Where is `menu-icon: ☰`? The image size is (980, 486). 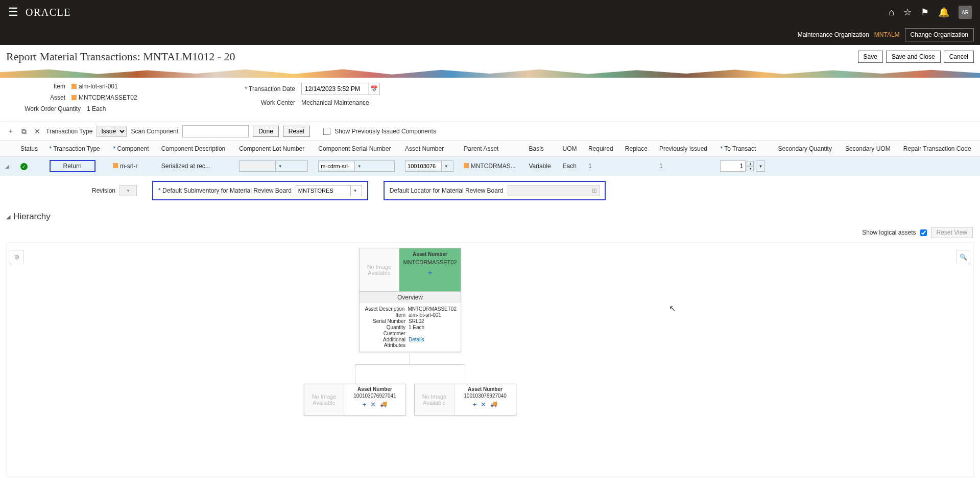
menu-icon: ☰ is located at coordinates (13, 12).